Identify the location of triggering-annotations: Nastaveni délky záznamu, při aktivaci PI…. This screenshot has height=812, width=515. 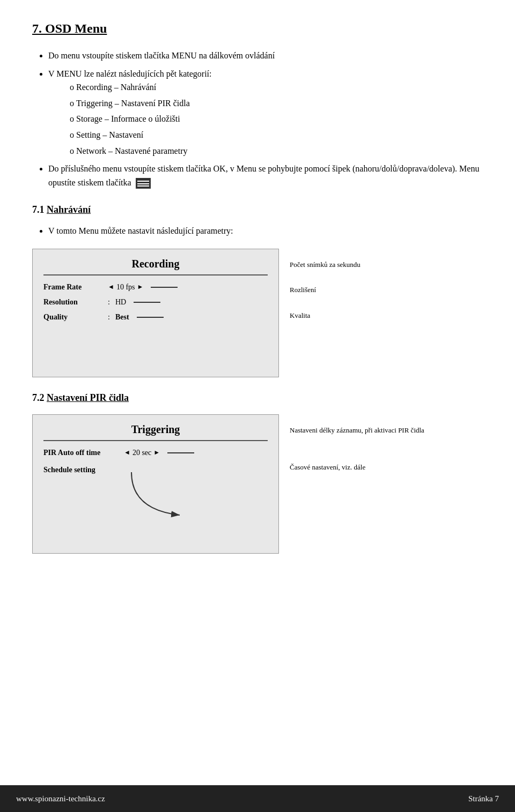
(357, 451).